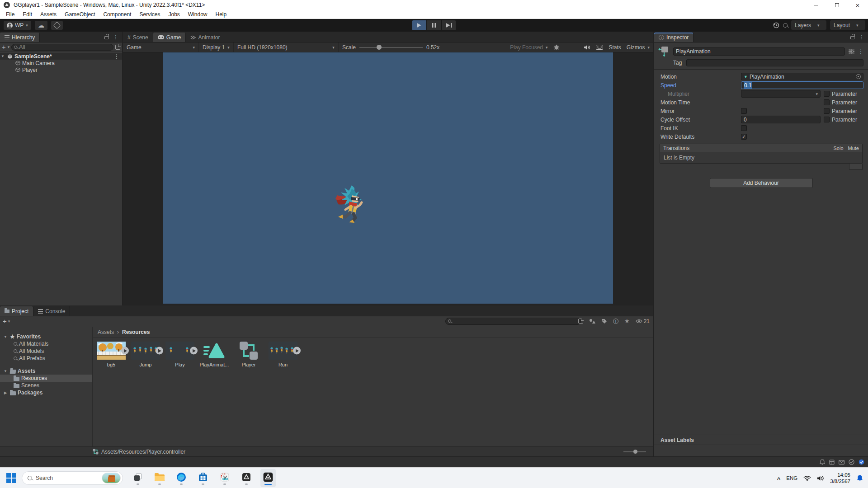 Image resolution: width=868 pixels, height=488 pixels. Describe the element at coordinates (27, 14) in the screenshot. I see `menu-edit: Edit` at that location.